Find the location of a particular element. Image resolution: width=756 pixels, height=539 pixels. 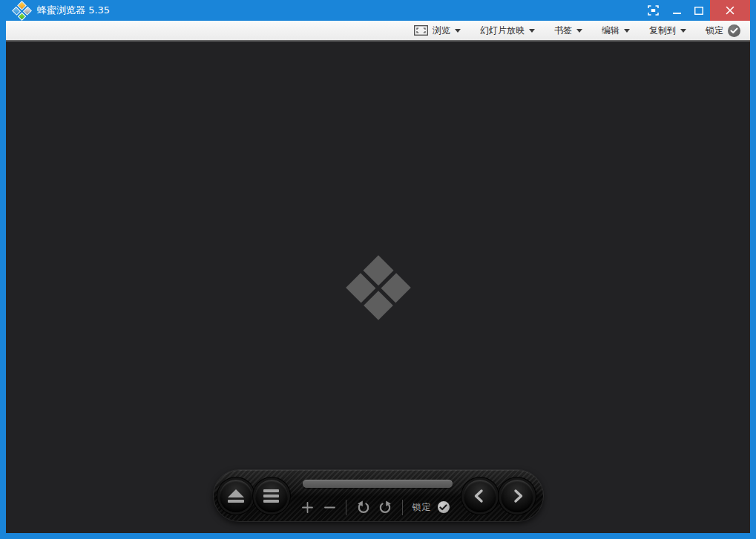

zoom-out-button is located at coordinates (329, 507).